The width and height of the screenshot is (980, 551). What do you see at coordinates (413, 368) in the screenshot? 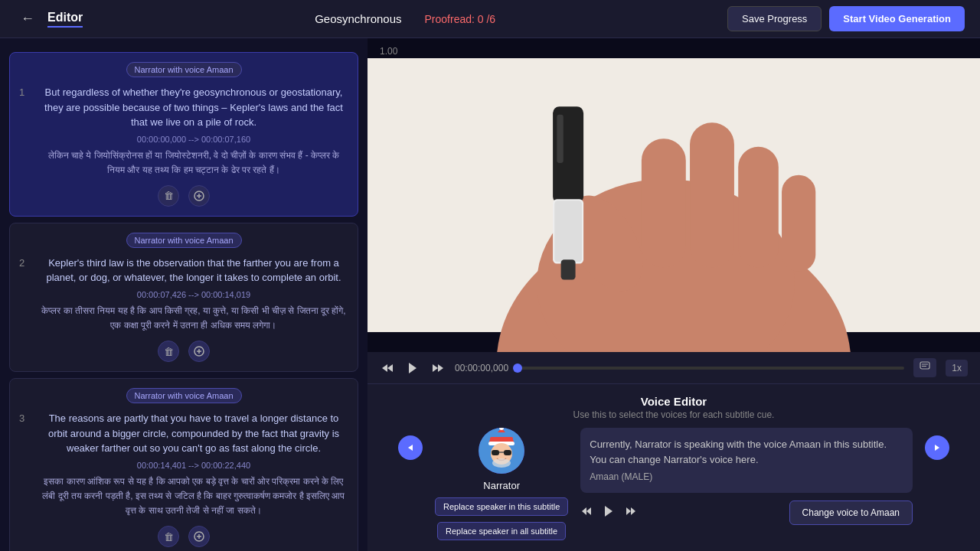
I see `play-button` at bounding box center [413, 368].